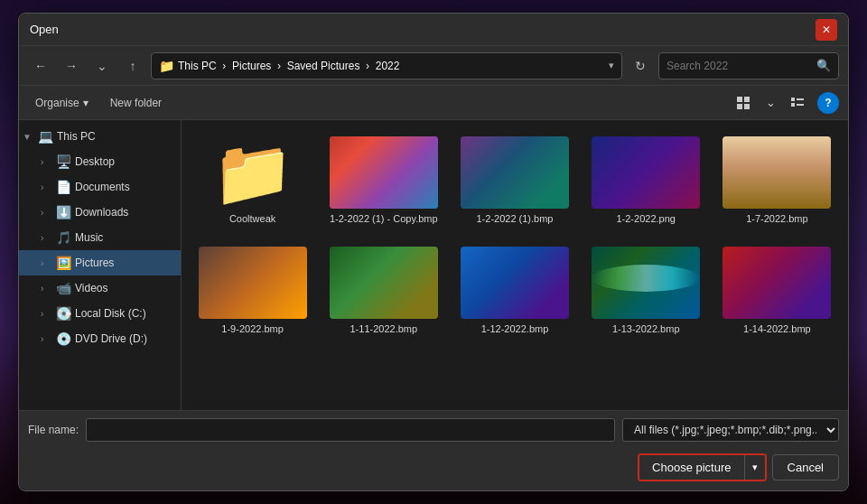 Image resolution: width=867 pixels, height=504 pixels. I want to click on img4-name: 1-7-2022.bmp, so click(777, 219).